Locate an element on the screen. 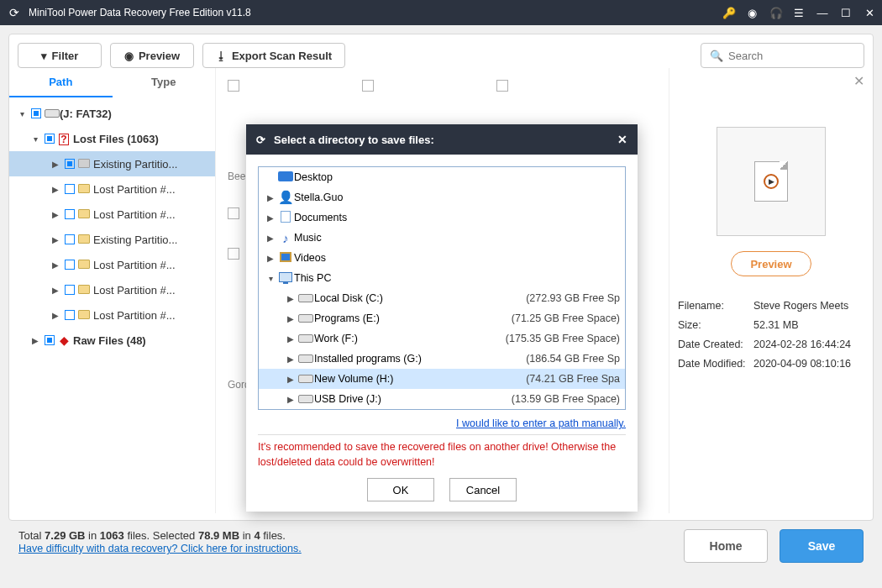  preview-thumbnail: ▶ is located at coordinates (771, 181).